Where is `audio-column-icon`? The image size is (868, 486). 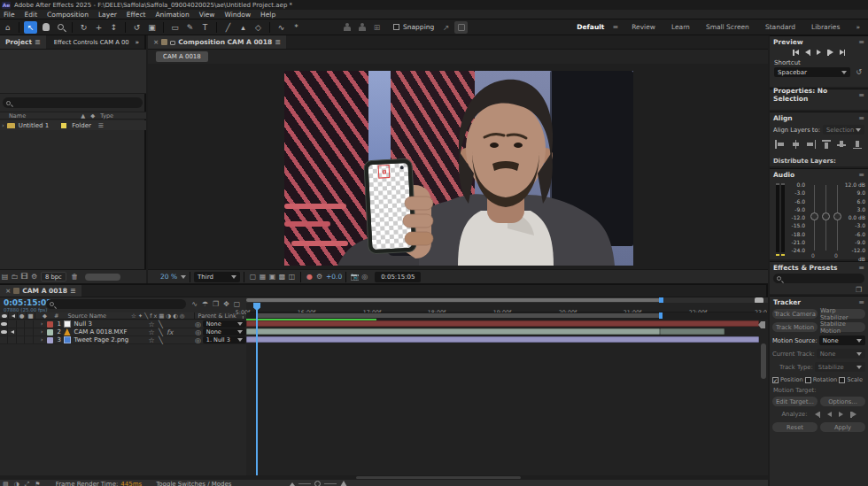
audio-column-icon is located at coordinates (13, 316).